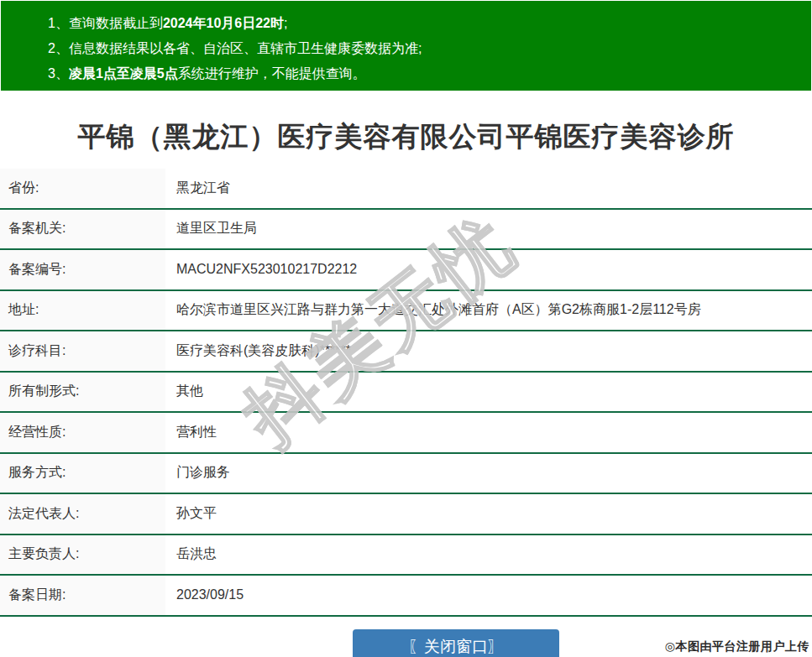 The width and height of the screenshot is (812, 657). I want to click on table-row-legal-representative: 法定代表人: 孙文平, so click(406, 515).